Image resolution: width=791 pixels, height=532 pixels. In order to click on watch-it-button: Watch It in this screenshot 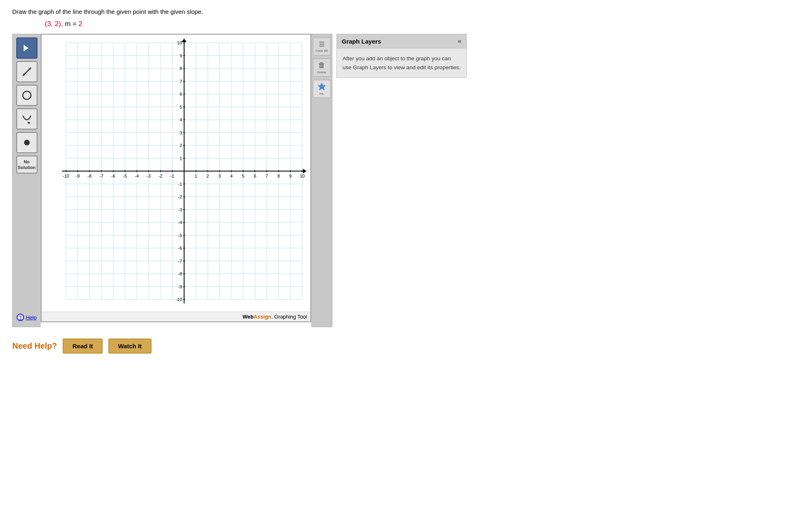, I will do `click(130, 346)`.